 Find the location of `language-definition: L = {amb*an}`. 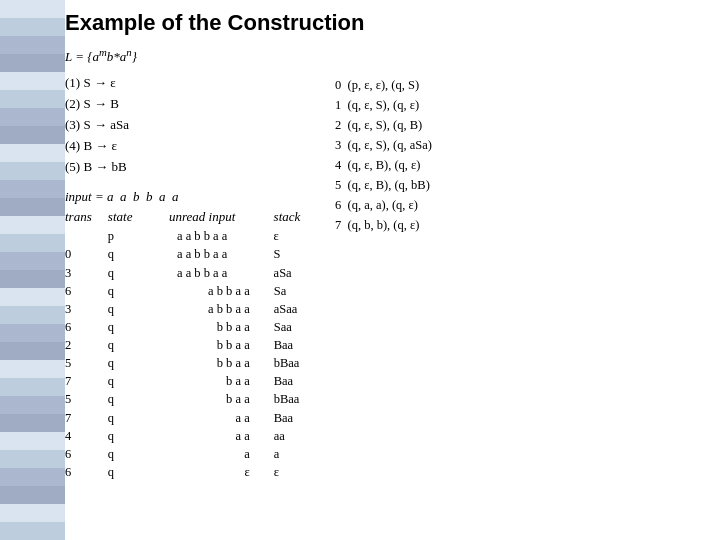

language-definition: L = {amb*an} is located at coordinates (390, 56).